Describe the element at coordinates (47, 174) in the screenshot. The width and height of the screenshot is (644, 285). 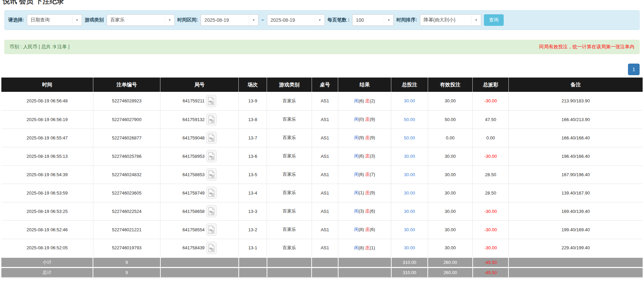
I see `cell-time: 2025-08-19 06:54:39` at that location.